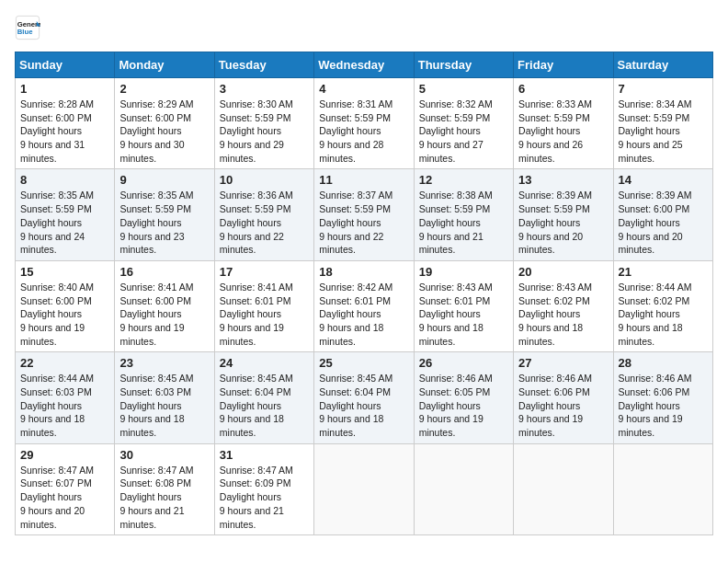  I want to click on sunset-label: Sunset: 6:06 PM, so click(554, 392).